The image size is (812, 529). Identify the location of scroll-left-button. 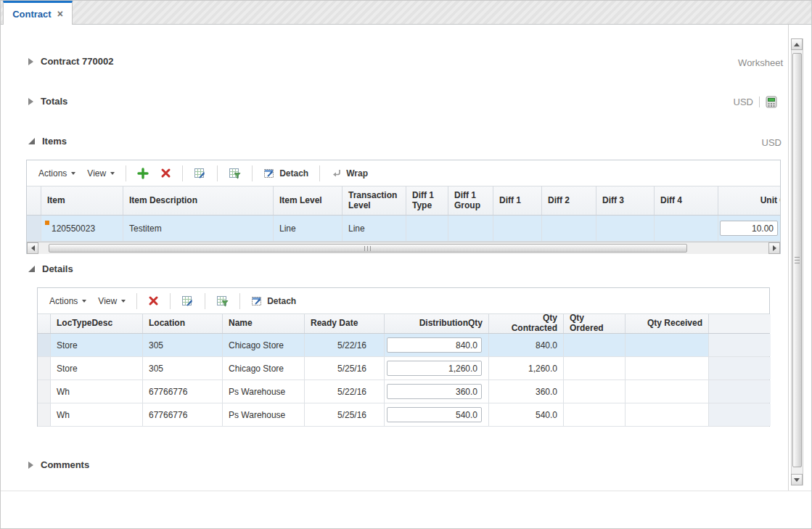
(33, 248).